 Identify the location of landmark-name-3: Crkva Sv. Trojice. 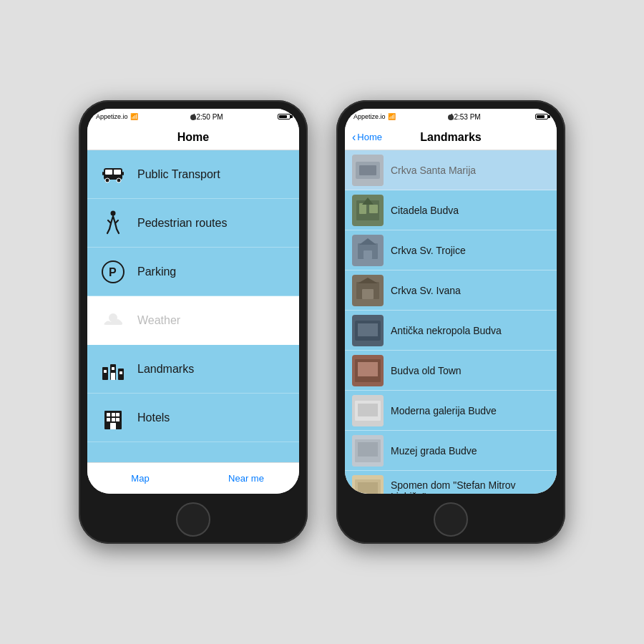
(428, 250).